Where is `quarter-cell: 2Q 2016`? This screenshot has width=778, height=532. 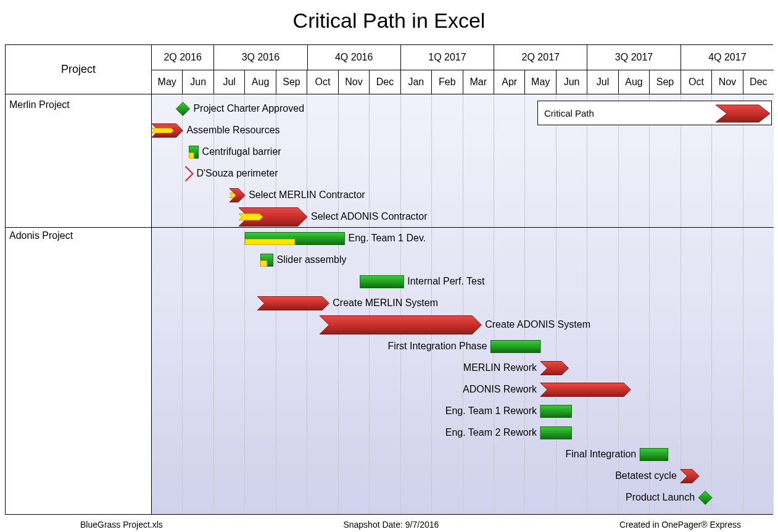
quarter-cell: 2Q 2016 is located at coordinates (183, 57).